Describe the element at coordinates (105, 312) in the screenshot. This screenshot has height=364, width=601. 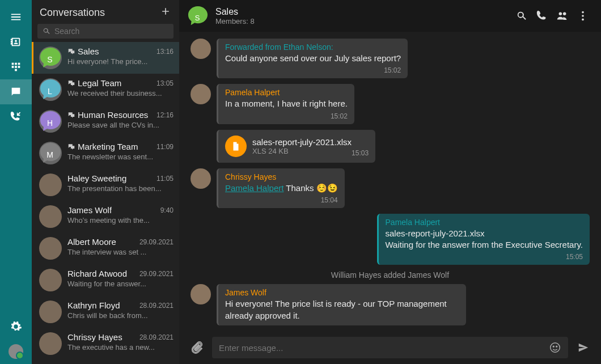
I see `conversation-item: Kathryn Floyd Chris will be back from...…` at that location.